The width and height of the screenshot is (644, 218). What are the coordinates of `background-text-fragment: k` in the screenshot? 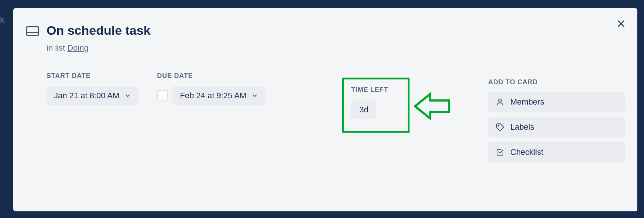 It's located at (2, 20).